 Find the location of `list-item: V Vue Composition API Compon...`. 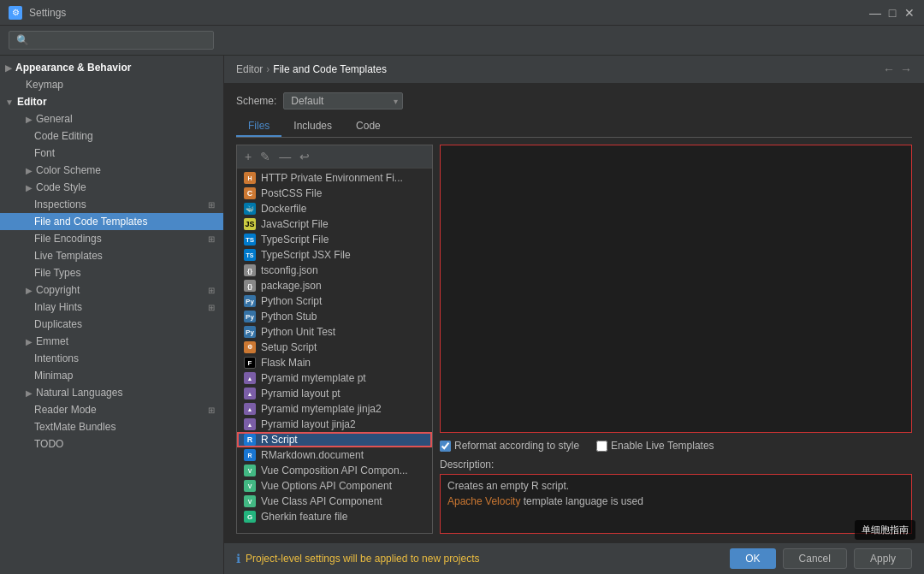

list-item: V Vue Composition API Compon... is located at coordinates (335, 470).